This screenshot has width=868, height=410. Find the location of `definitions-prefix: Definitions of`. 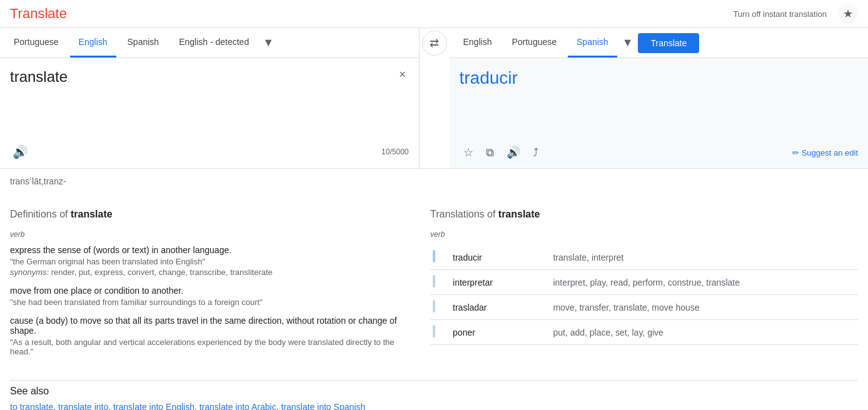

definitions-prefix: Definitions of is located at coordinates (39, 214).